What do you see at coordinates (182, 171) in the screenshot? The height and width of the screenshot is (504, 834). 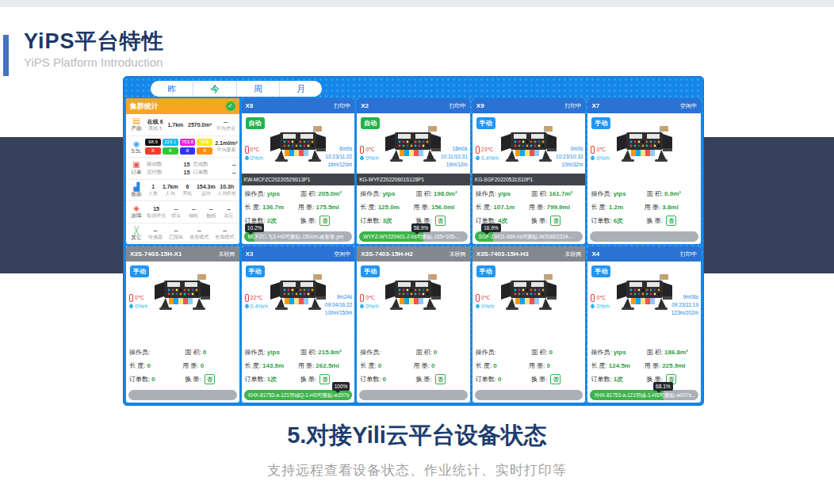 I see `cluster-stats-panel: 集群统计 ✓ ▤ 产能 在线 6离线 5 1.7km 2570.0m² -` at bounding box center [182, 171].